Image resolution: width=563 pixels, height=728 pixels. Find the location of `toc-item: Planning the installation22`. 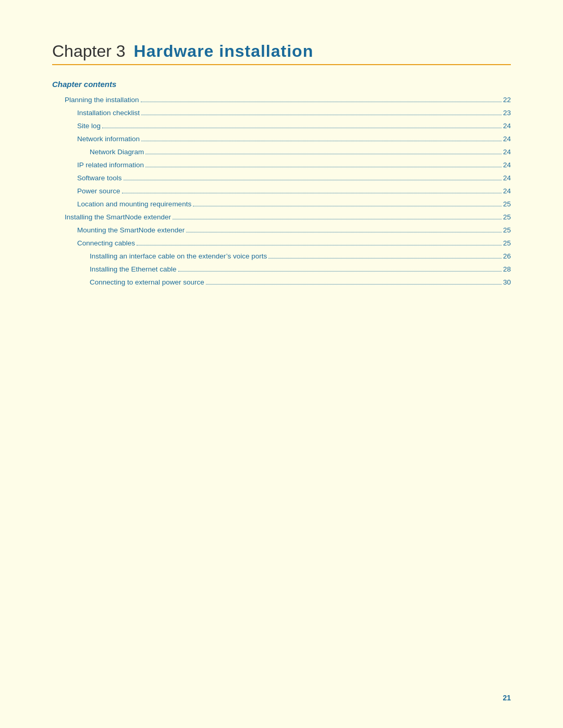

toc-item: Planning the installation22 is located at coordinates (282, 100).